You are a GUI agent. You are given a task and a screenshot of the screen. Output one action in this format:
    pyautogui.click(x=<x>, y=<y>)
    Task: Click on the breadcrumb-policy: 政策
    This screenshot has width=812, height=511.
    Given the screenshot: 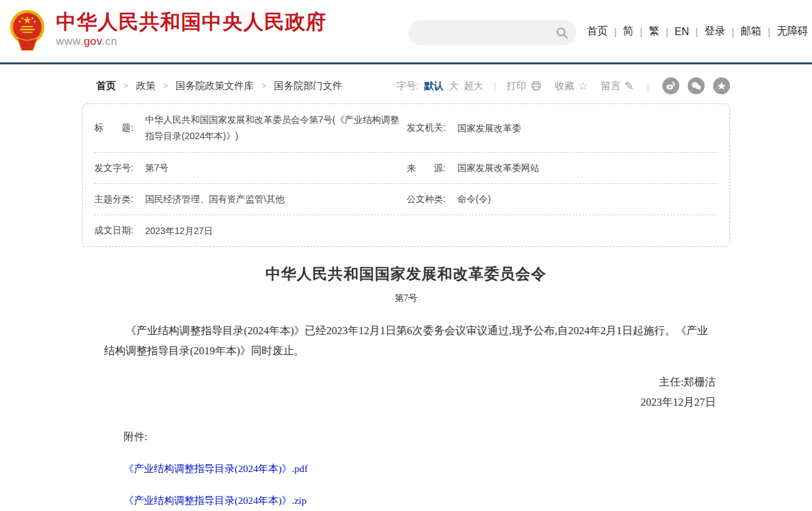 What is the action you would take?
    pyautogui.click(x=146, y=86)
    